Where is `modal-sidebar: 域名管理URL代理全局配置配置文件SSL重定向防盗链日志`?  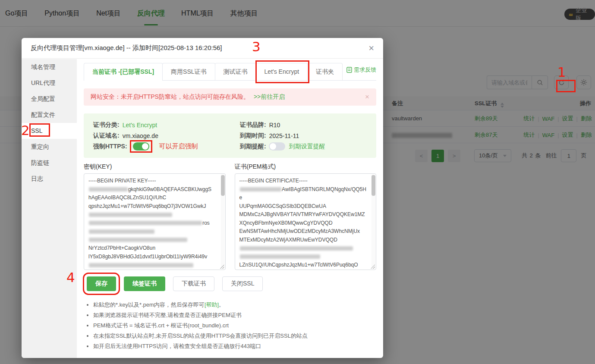 modal-sidebar: 域名管理URL代理全局配置配置文件SSL重定向防盗链日志 is located at coordinates (49, 209).